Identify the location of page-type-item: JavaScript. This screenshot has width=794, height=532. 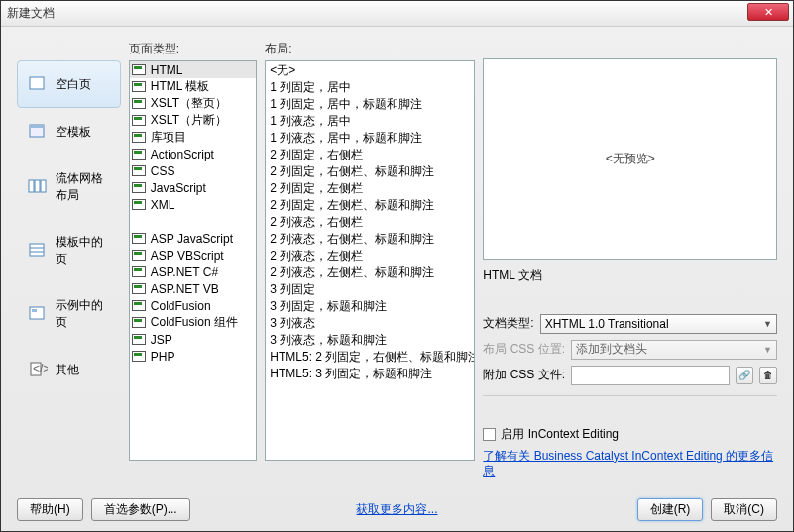
(192, 188).